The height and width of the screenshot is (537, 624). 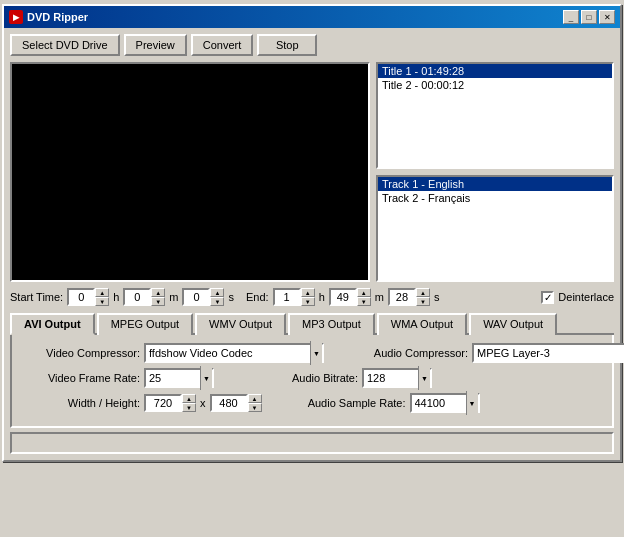 What do you see at coordinates (397, 378) in the screenshot?
I see `audio-bitrate-wrapper: 128 64 96 192 256 320` at bounding box center [397, 378].